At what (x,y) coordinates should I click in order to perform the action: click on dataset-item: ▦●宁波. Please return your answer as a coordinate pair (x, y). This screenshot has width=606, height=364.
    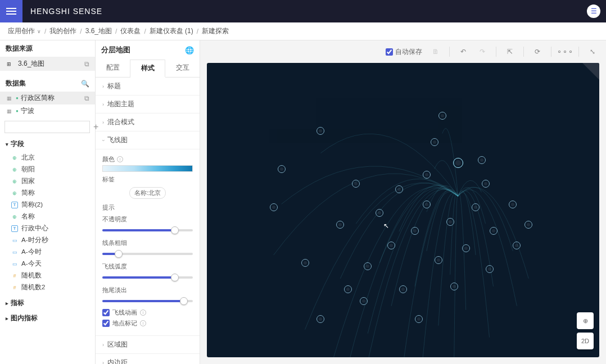
    Looking at the image, I should click on (47, 111).